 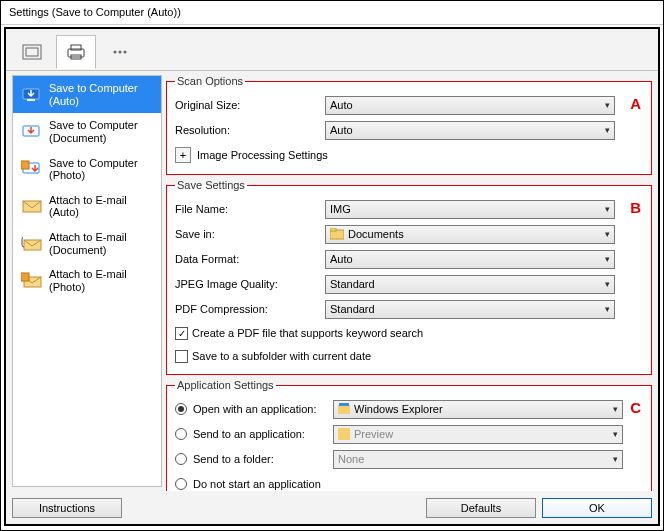 I want to click on original-size-label: Original Size:, so click(x=250, y=105).